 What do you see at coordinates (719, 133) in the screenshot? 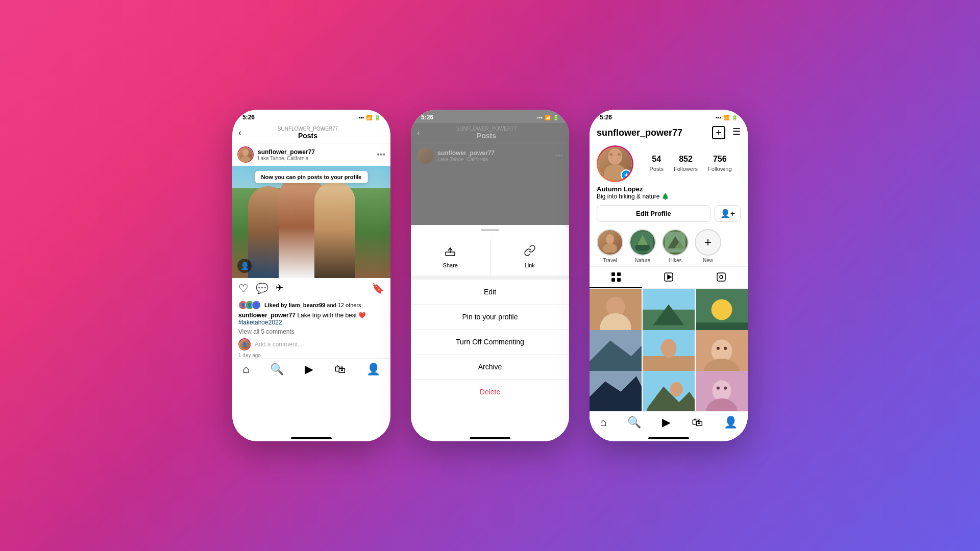
I see `new-post-icon: +` at bounding box center [719, 133].